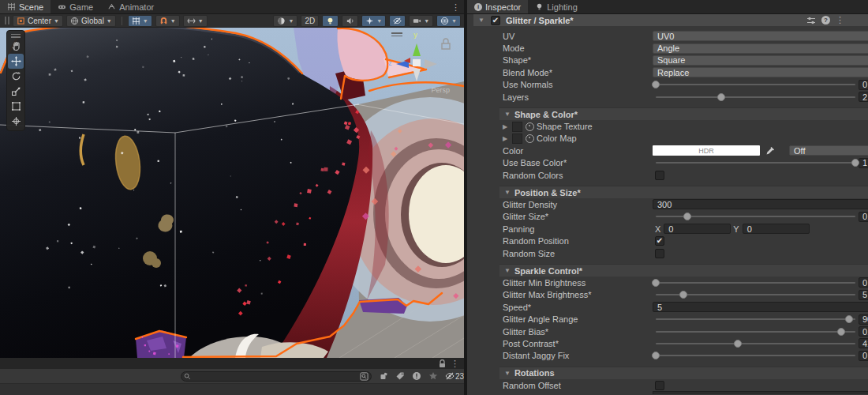 Image resolution: width=868 pixels, height=395 pixels. What do you see at coordinates (761, 307) in the screenshot?
I see `speed-input: 5` at bounding box center [761, 307].